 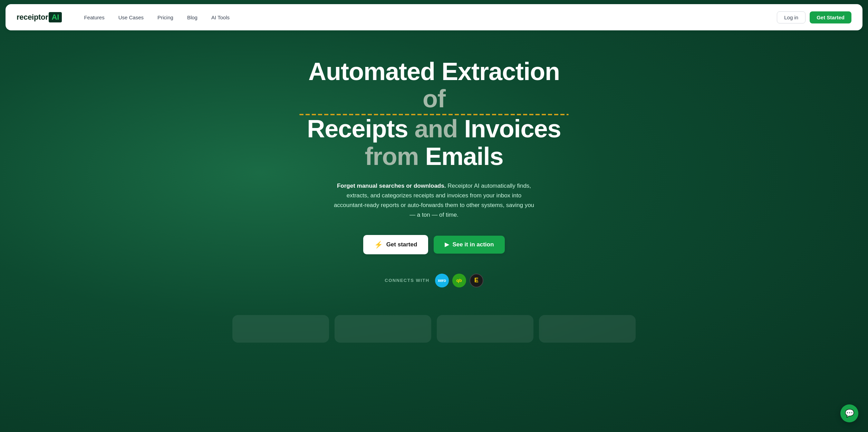 What do you see at coordinates (378, 245) in the screenshot?
I see `lightning-icon: ⚡` at bounding box center [378, 245].